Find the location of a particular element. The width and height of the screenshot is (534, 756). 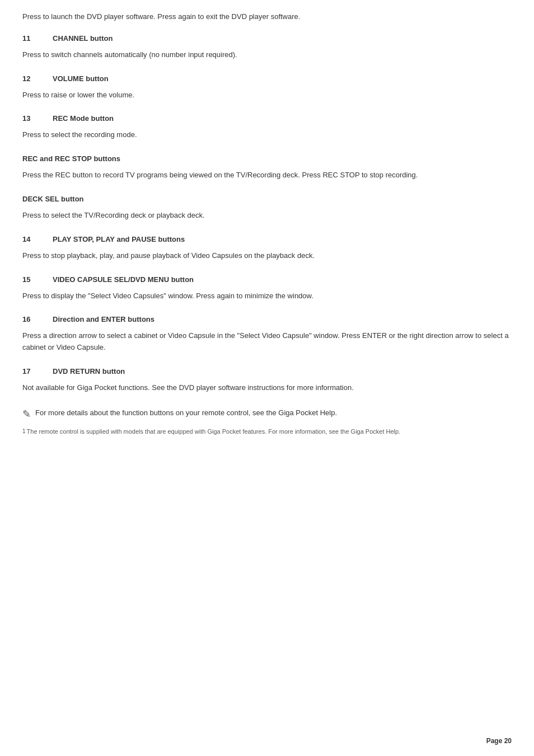

section-12: 12VOLUME buttonPress to raise or lower t… is located at coordinates (267, 88).